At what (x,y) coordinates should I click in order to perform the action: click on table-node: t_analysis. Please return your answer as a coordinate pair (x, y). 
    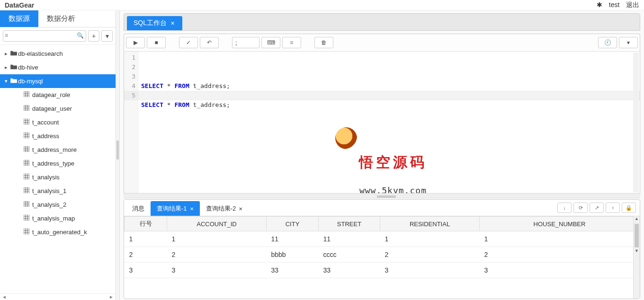
    Looking at the image, I should click on (58, 177).